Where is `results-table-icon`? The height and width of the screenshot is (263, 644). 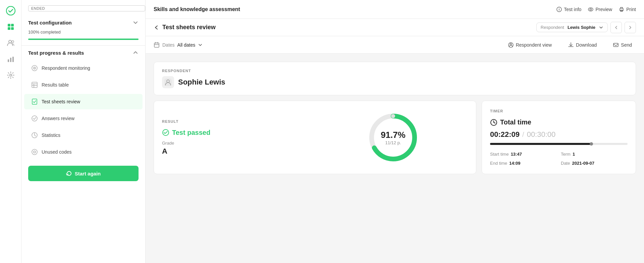
results-table-icon is located at coordinates (35, 85).